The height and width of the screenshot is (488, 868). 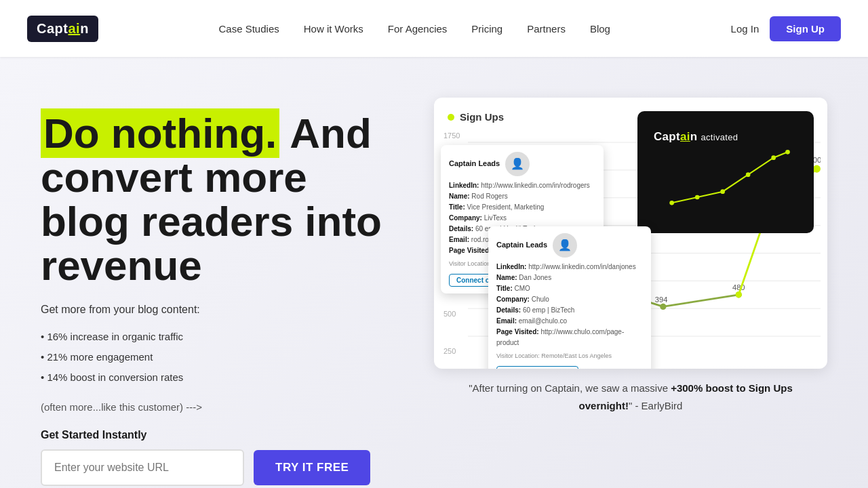 I want to click on svg-text: 394, so click(x=662, y=300).